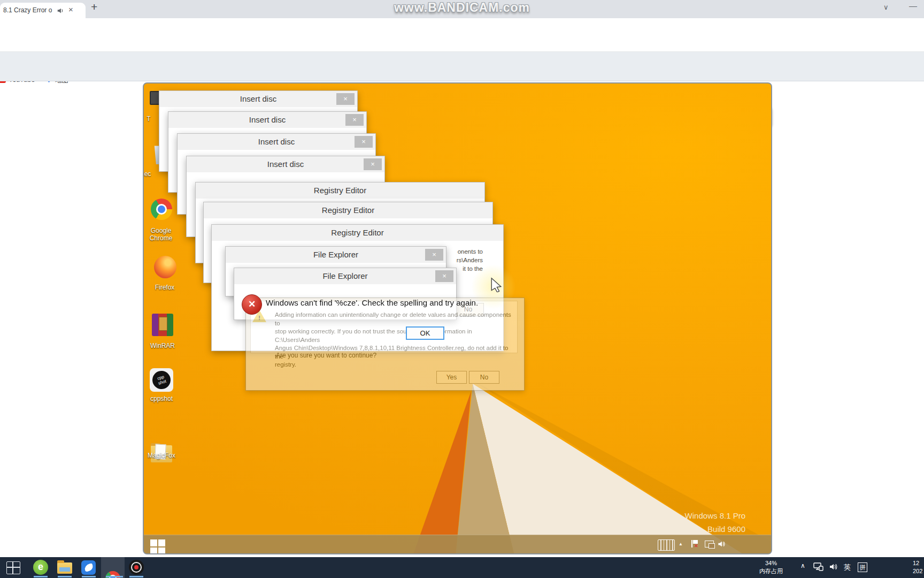 This screenshot has width=924, height=578. I want to click on desktop-winrar-label: WinRAR, so click(163, 346).